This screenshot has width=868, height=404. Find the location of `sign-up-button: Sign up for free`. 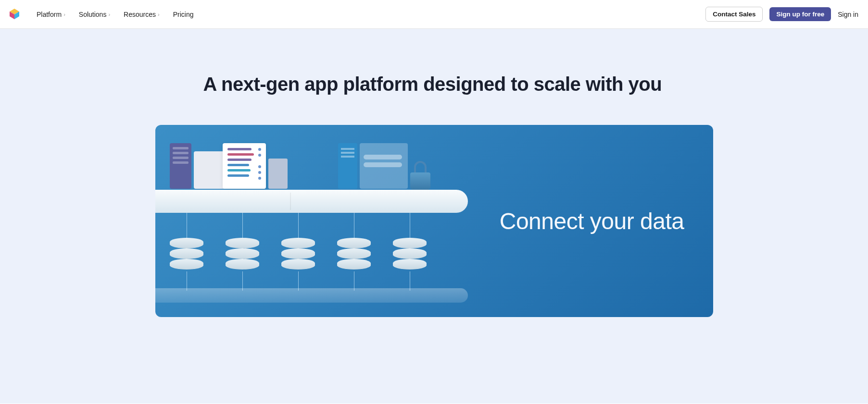

sign-up-button: Sign up for free is located at coordinates (800, 14).